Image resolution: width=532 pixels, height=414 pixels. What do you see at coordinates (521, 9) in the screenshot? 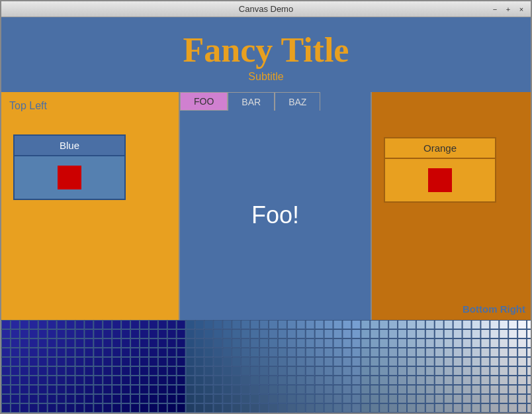
I see `close-button: ×` at bounding box center [521, 9].